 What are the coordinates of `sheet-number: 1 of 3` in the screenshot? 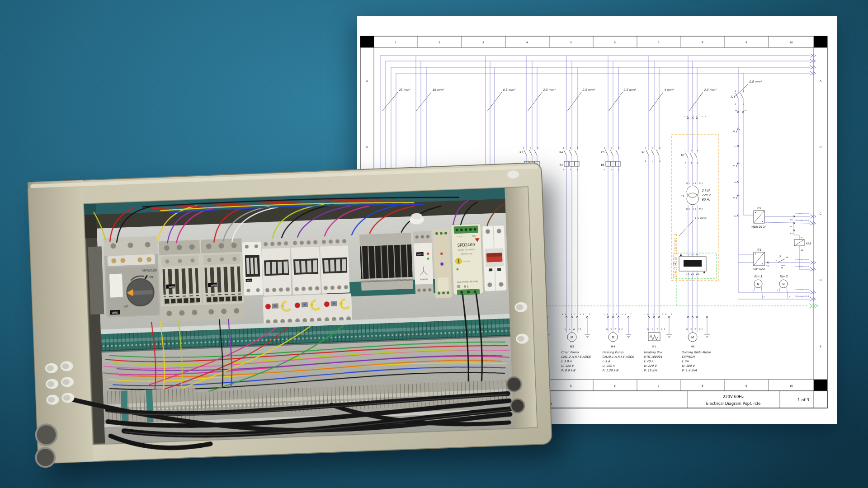 It's located at (803, 400).